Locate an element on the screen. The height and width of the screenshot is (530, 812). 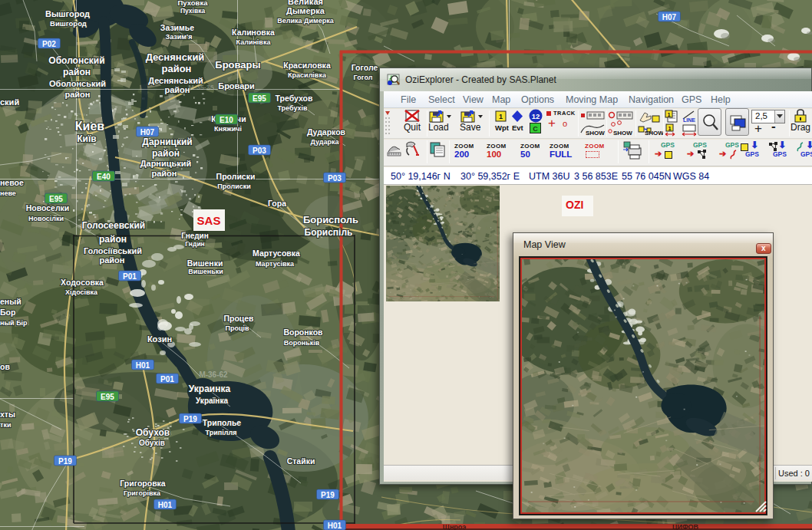
svg-text: Калиновка is located at coordinates (253, 32).